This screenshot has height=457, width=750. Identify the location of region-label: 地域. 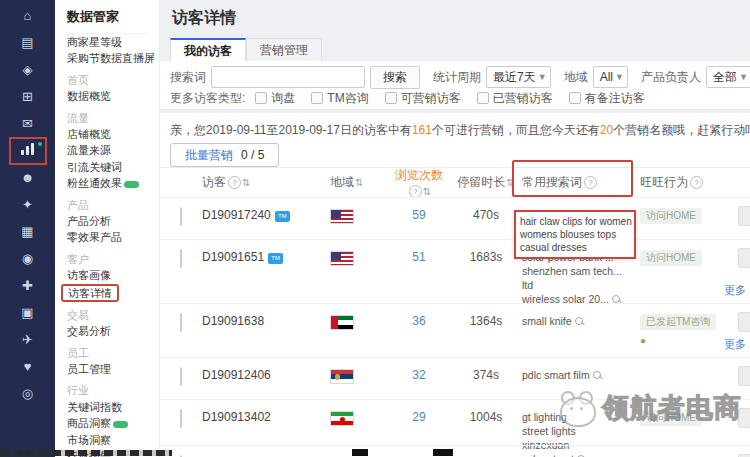
(576, 78).